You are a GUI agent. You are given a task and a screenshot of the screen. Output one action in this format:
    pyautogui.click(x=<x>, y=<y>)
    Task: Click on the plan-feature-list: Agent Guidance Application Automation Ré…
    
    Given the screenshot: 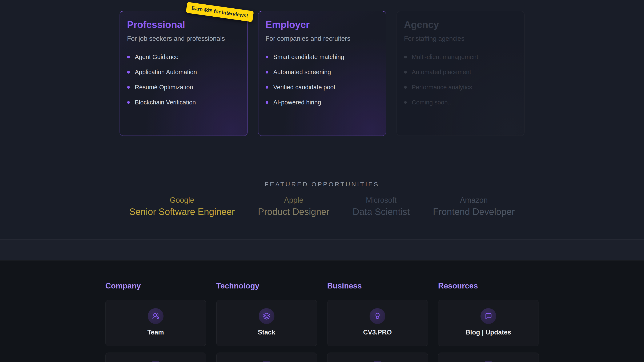 What is the action you would take?
    pyautogui.click(x=184, y=80)
    